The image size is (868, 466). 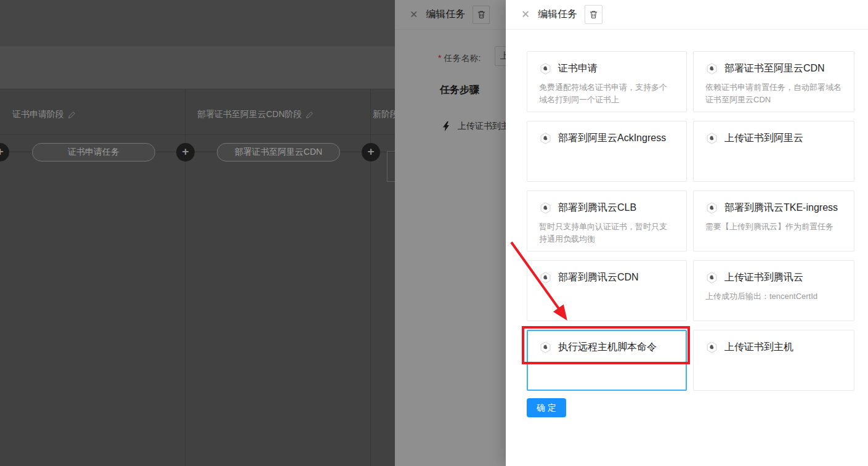 What do you see at coordinates (774, 360) in the screenshot?
I see `task-card-upload-host: 上传证书到主机` at bounding box center [774, 360].